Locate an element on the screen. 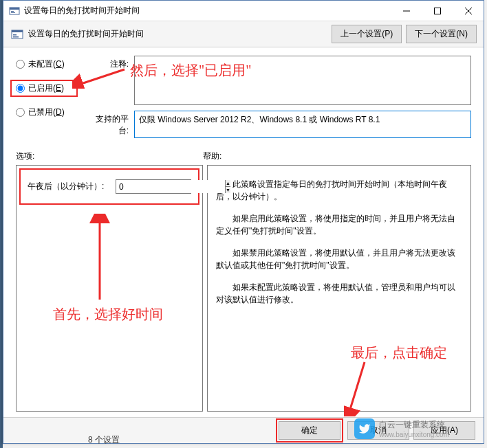 The height and width of the screenshot is (448, 487). app-icon is located at coordinates (14, 11).